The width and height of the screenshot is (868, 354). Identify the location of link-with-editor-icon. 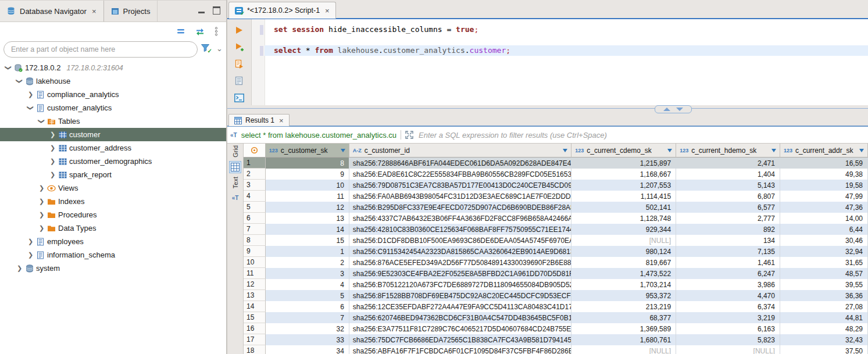
(200, 31).